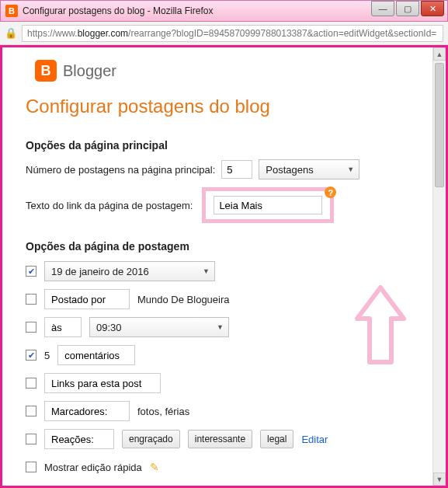 This screenshot has height=488, width=448. I want to click on labels-sample: fotos, férias, so click(163, 412).